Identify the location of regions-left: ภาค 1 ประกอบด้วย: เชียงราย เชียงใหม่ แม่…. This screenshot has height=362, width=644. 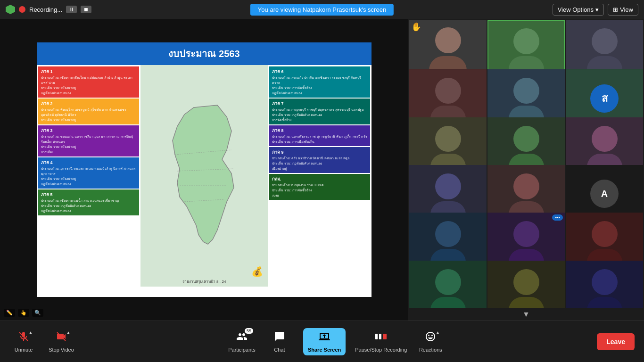
(89, 176).